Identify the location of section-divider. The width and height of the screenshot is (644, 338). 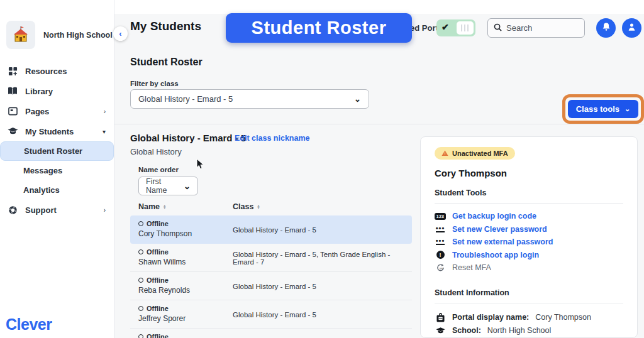
(379, 124).